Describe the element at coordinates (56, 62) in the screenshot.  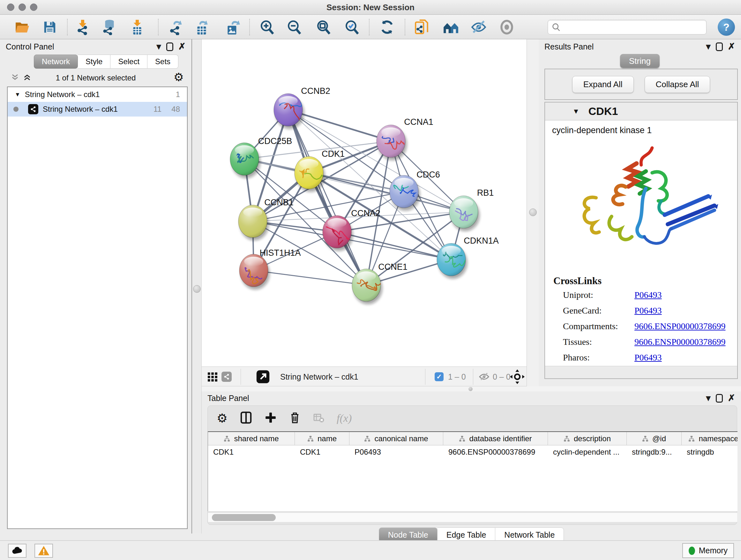
I see `tab-network: Network` at that location.